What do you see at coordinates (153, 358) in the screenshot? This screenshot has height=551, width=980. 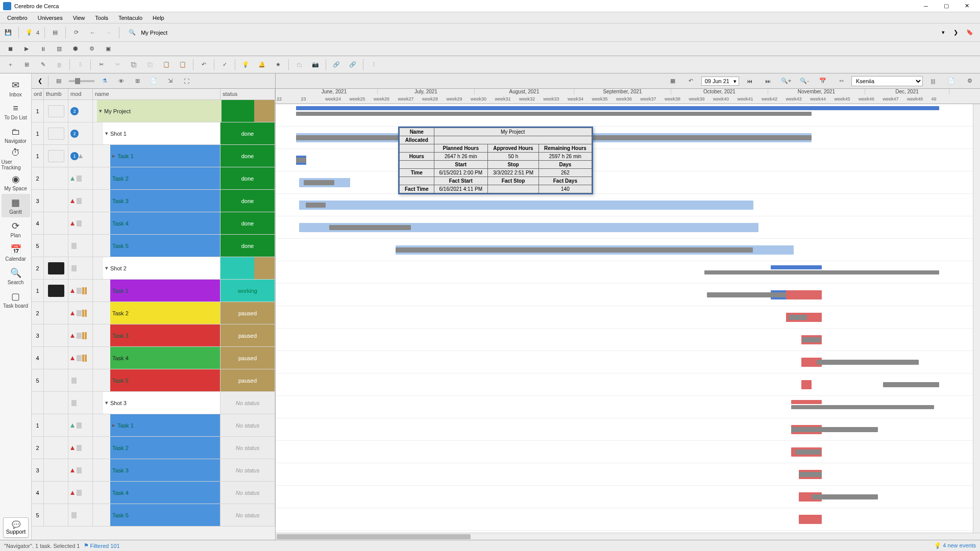 I see `task-row: 4 Task 4 paused` at bounding box center [153, 358].